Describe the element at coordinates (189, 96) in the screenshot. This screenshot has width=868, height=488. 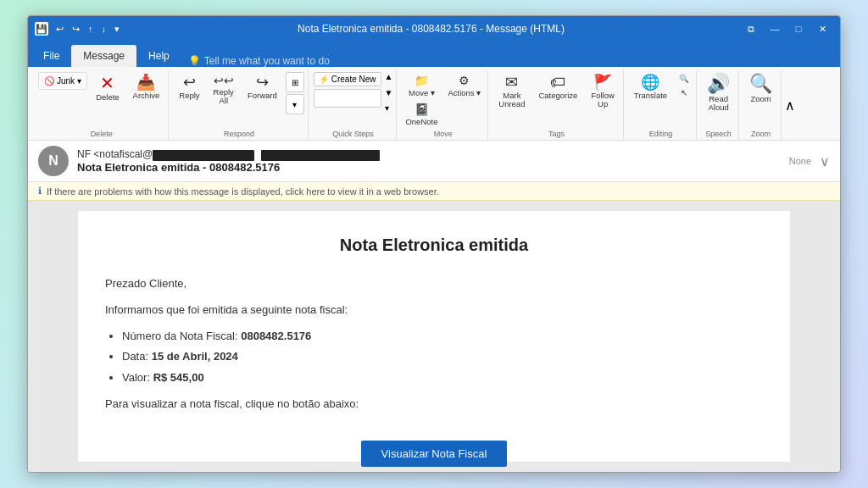
I see `reply-label: Reply` at that location.